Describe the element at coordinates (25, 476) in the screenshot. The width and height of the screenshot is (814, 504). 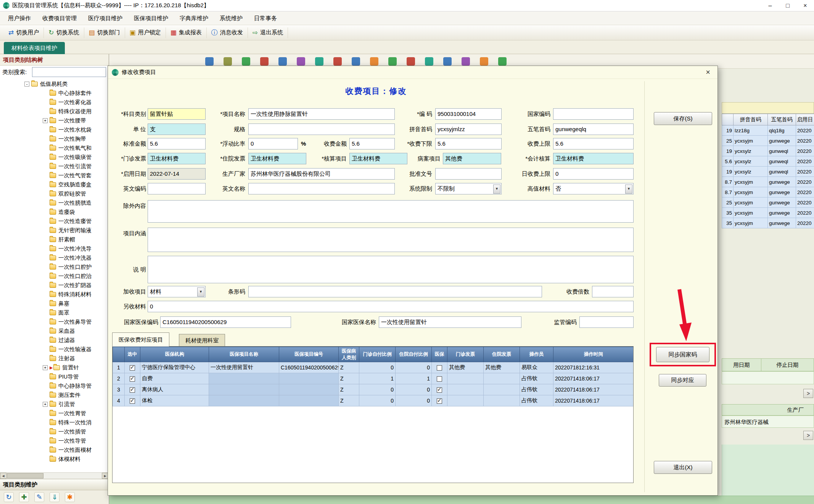
I see `scrollbar-thumb` at that location.